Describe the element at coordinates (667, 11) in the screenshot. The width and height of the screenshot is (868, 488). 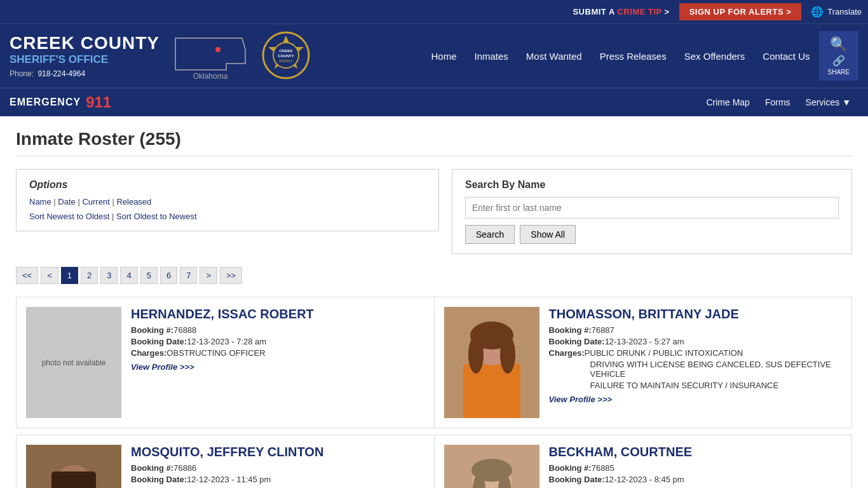
I see `tip-arrow: >` at that location.